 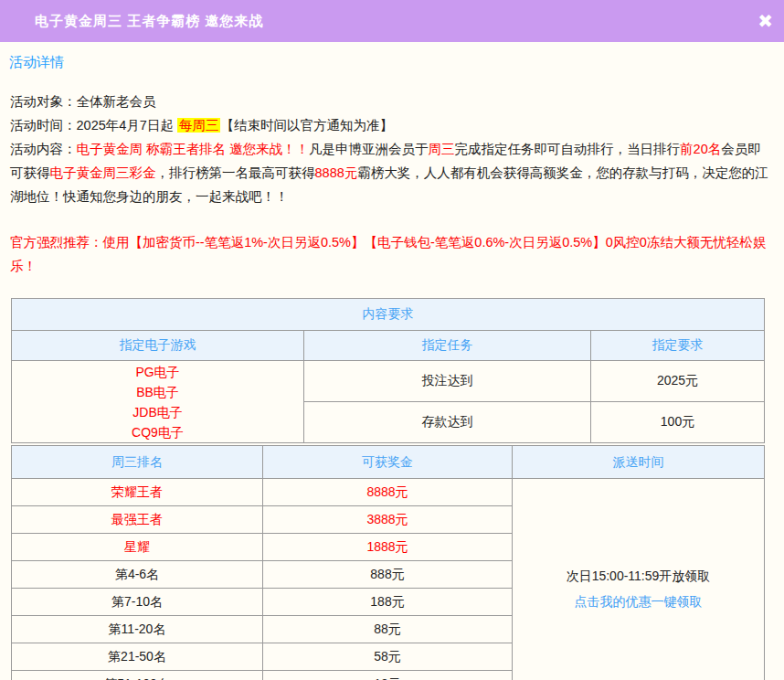 I want to click on activity-time-suffix: 【结束时间以官方通知为准】, so click(x=307, y=125).